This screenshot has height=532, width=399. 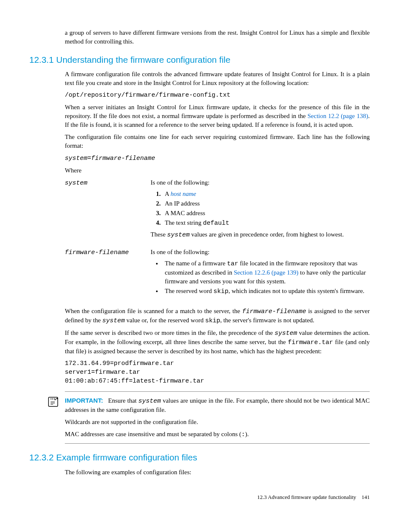 I want to click on list-item: The name of a firmware tar file located …, so click(x=266, y=272).